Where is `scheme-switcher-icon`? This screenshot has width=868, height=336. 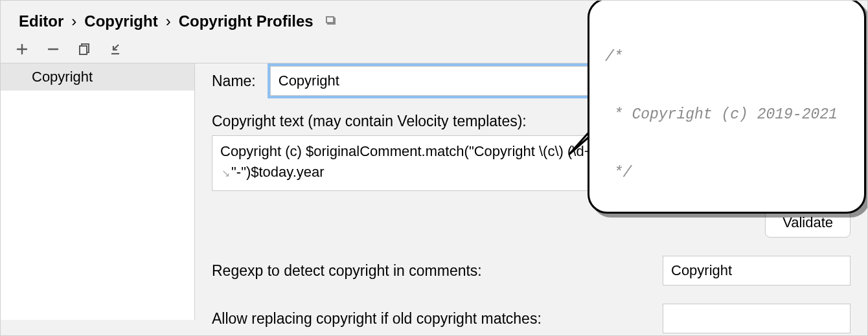
scheme-switcher-icon is located at coordinates (332, 21).